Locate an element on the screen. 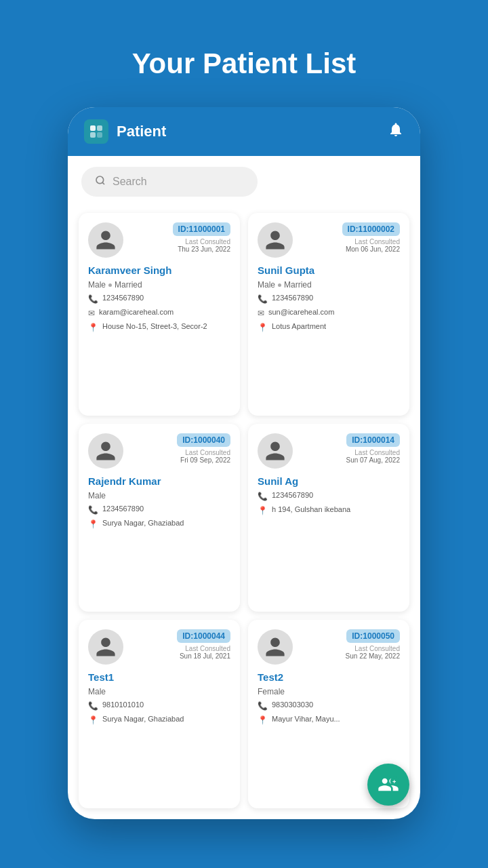 Image resolution: width=488 pixels, height=868 pixels. search-icon is located at coordinates (100, 182).